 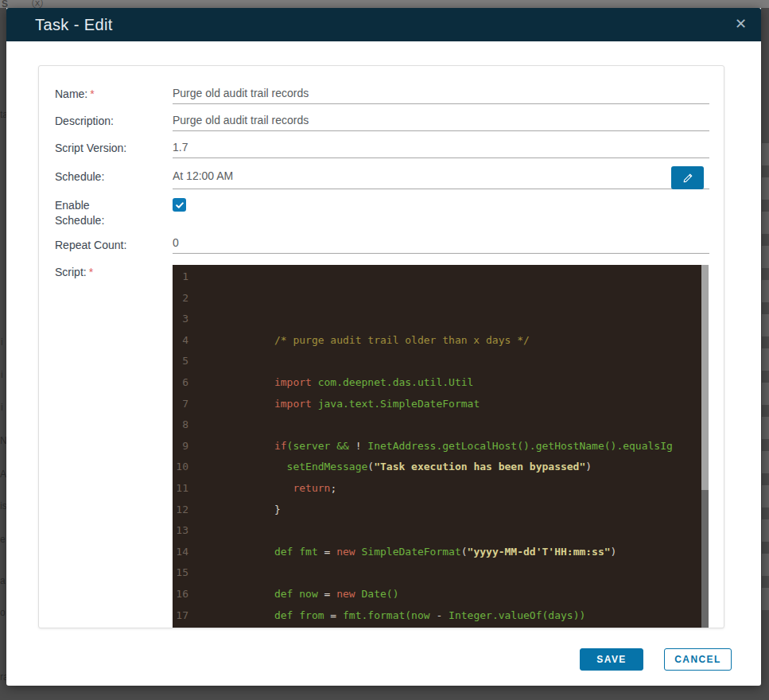 What do you see at coordinates (385, 4) in the screenshot?
I see `dimmed-background-top` at bounding box center [385, 4].